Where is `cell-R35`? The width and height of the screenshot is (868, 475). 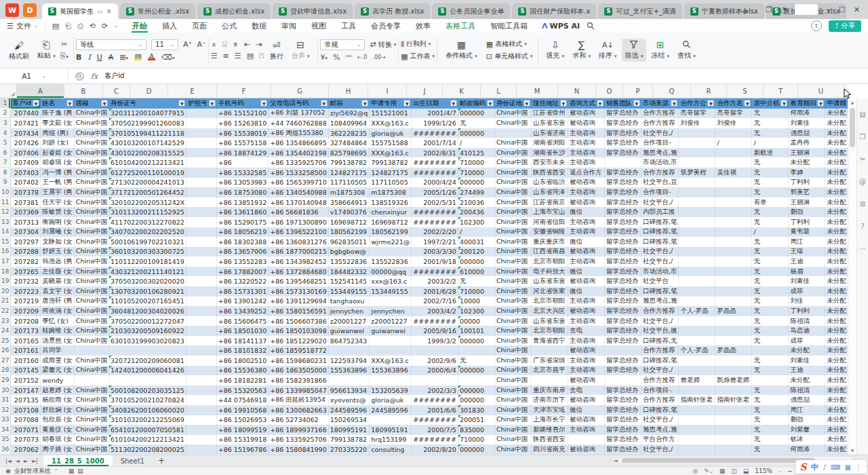 cell-R35 is located at coordinates (734, 440).